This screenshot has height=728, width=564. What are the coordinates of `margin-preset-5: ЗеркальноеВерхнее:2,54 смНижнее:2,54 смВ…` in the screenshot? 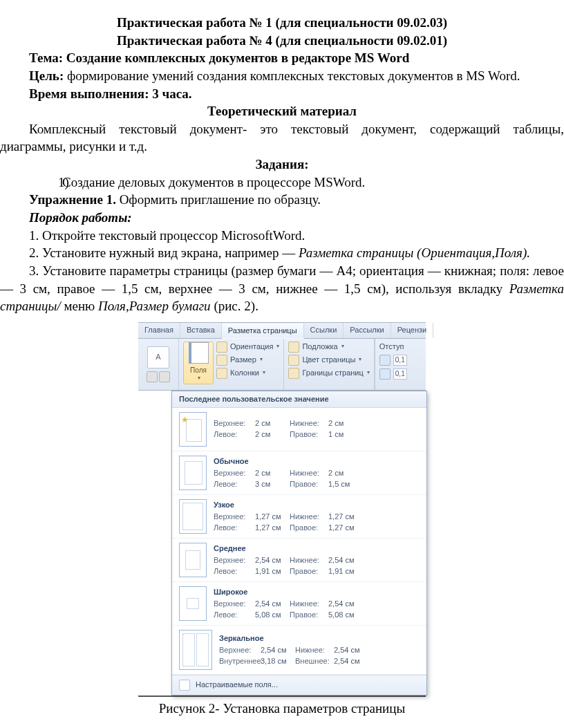 It's located at (299, 650).